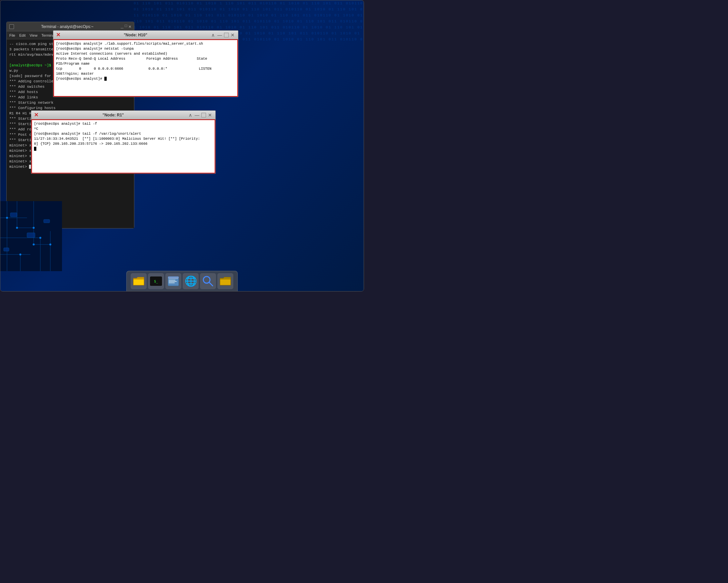  What do you see at coordinates (219, 35) in the screenshot?
I see `node-h10-maximize: —` at bounding box center [219, 35].